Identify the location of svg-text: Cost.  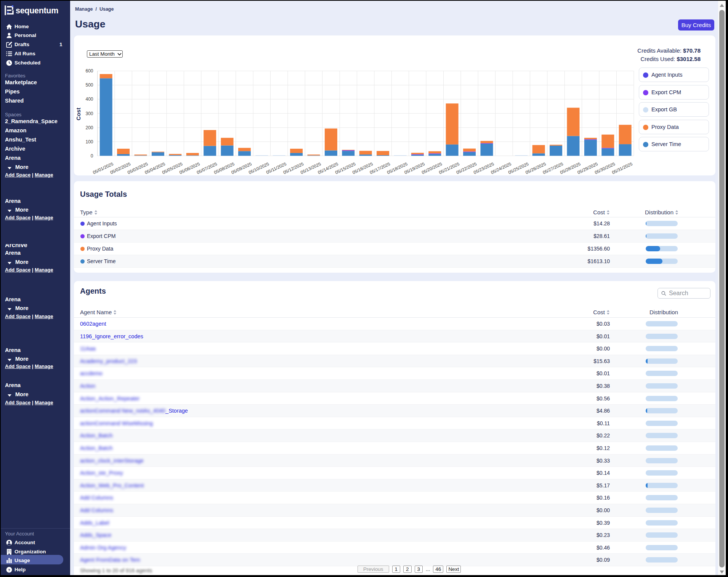
(79, 114).